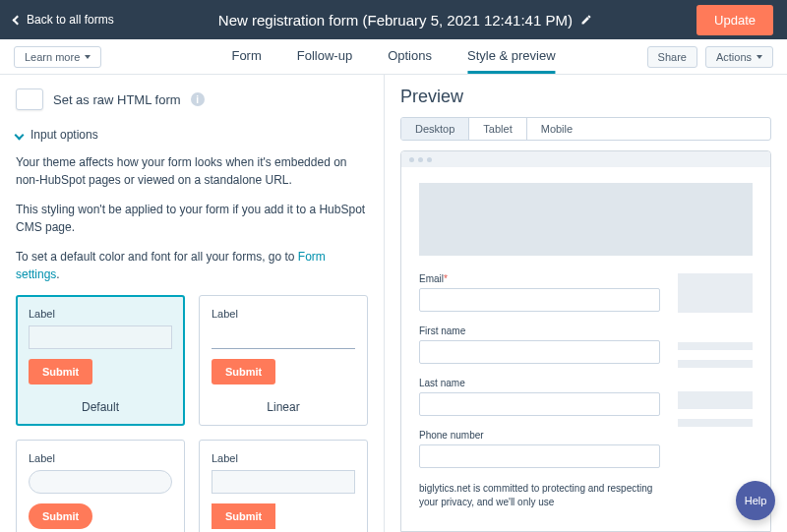 The image size is (787, 532). Describe the element at coordinates (586, 96) in the screenshot. I see `preview-title: Preview` at that location.